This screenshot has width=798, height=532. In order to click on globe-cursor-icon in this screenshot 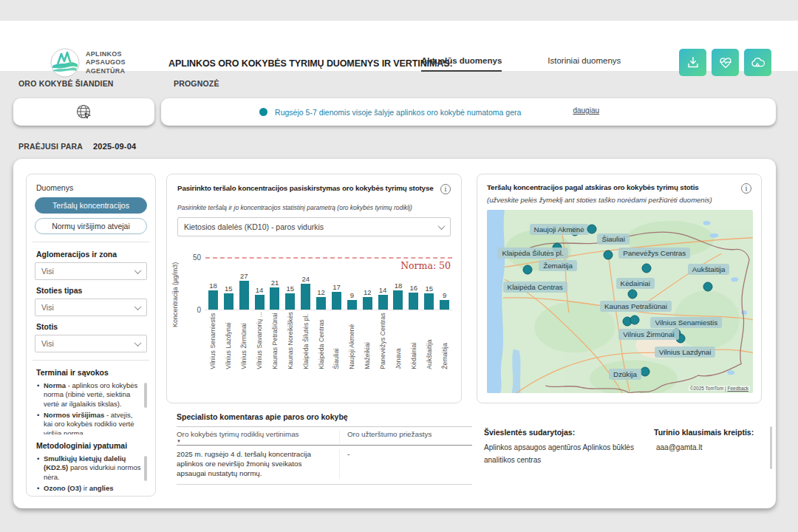, I will do `click(84, 112)`.